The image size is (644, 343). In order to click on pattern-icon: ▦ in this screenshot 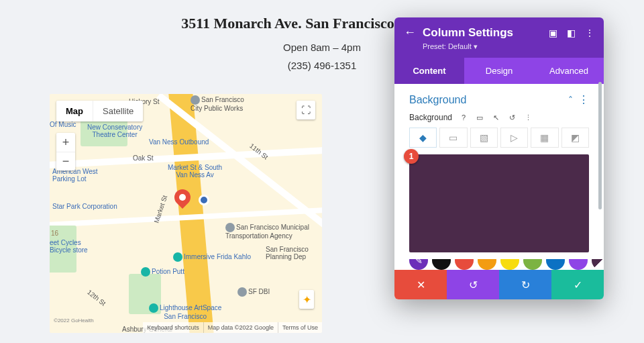, I will do `click(545, 138)`.